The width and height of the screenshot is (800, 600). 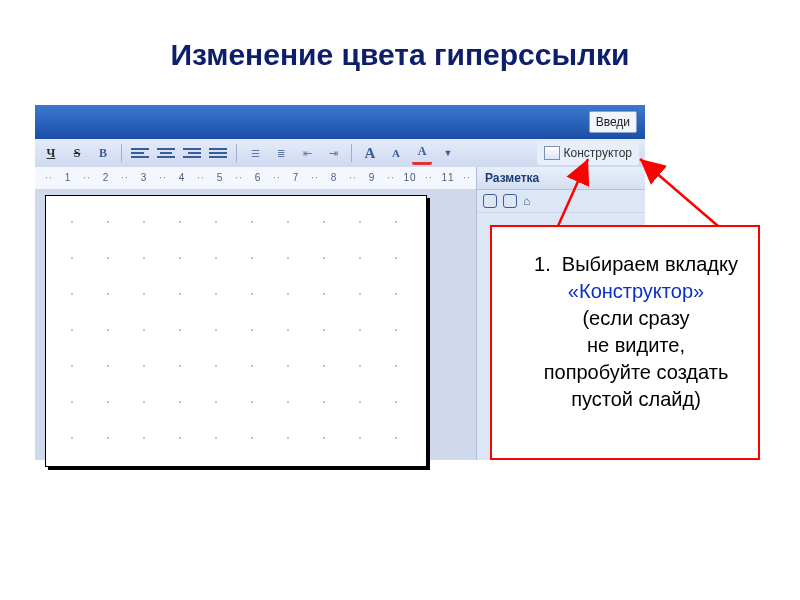 I want to click on list-numbered-button: ☰, so click(x=255, y=153).